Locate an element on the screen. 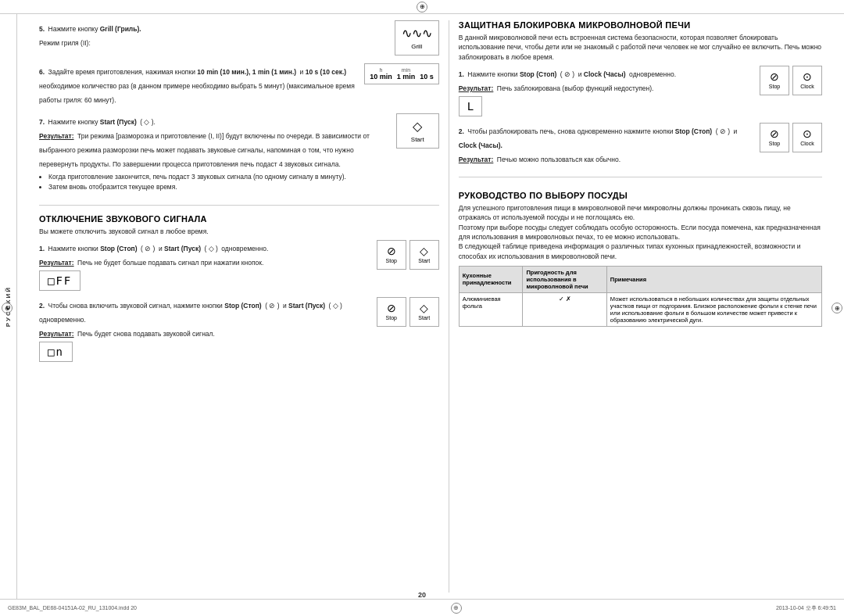 The image size is (844, 616). lock-step-1-content: 1. Нажмите кнопки Stop (Стоп) ( ⊘ ) и Cl… is located at coordinates (606, 92).